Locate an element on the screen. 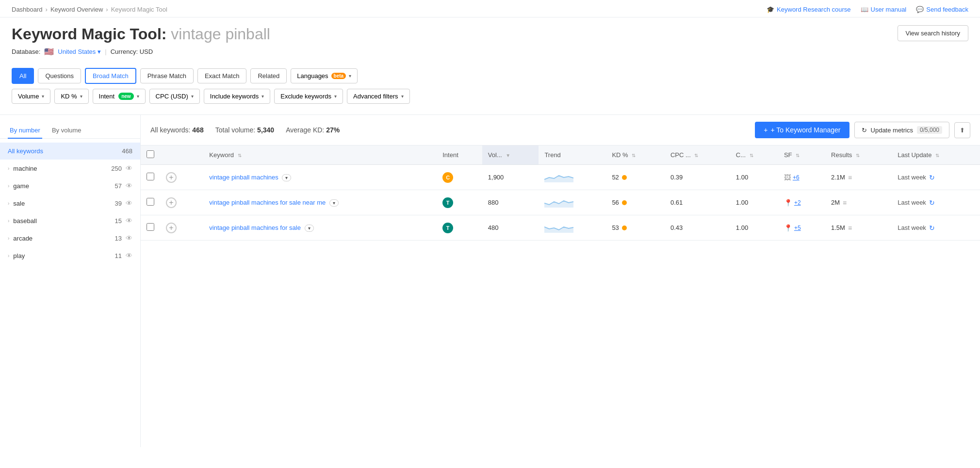 The width and height of the screenshot is (980, 468). sidebar-item-arcade: › arcade 13 👁 is located at coordinates (70, 238).